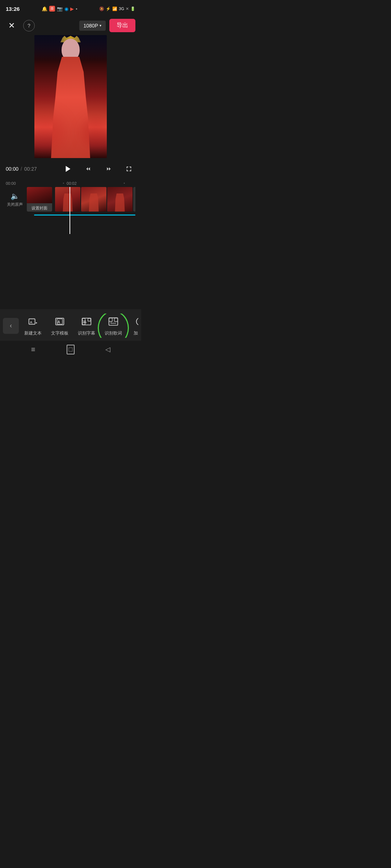 This screenshot has width=391, height=868. Describe the element at coordinates (122, 25) in the screenshot. I see `export-button: 导出` at that location.